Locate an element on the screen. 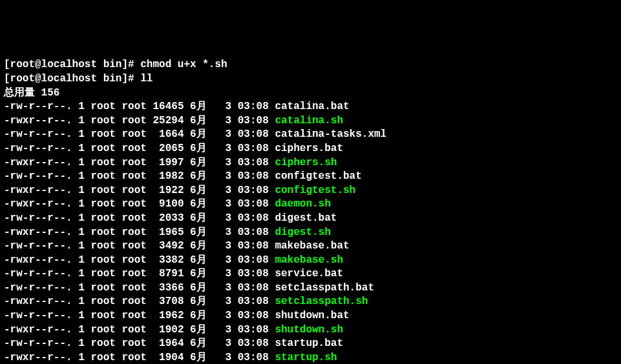 The height and width of the screenshot is (364, 621). file-name: configtest.bat is located at coordinates (318, 176).